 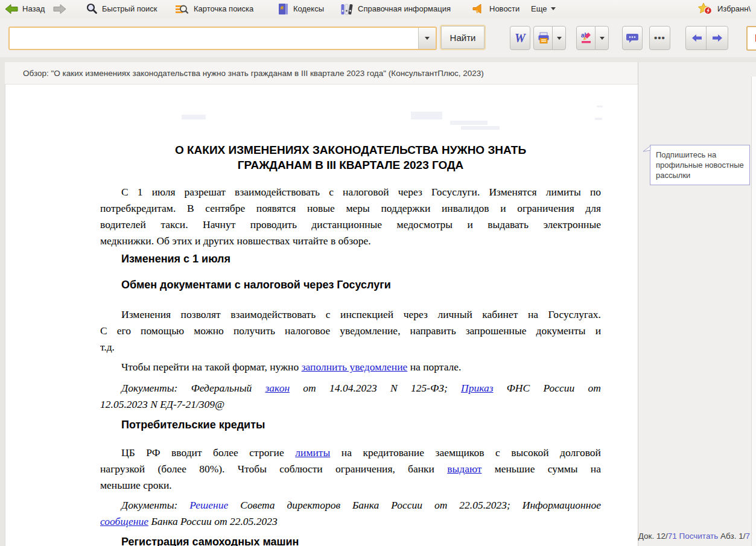 I want to click on doc-text: С 1 июля разрешат взаимодействовать с на…, so click(x=361, y=192).